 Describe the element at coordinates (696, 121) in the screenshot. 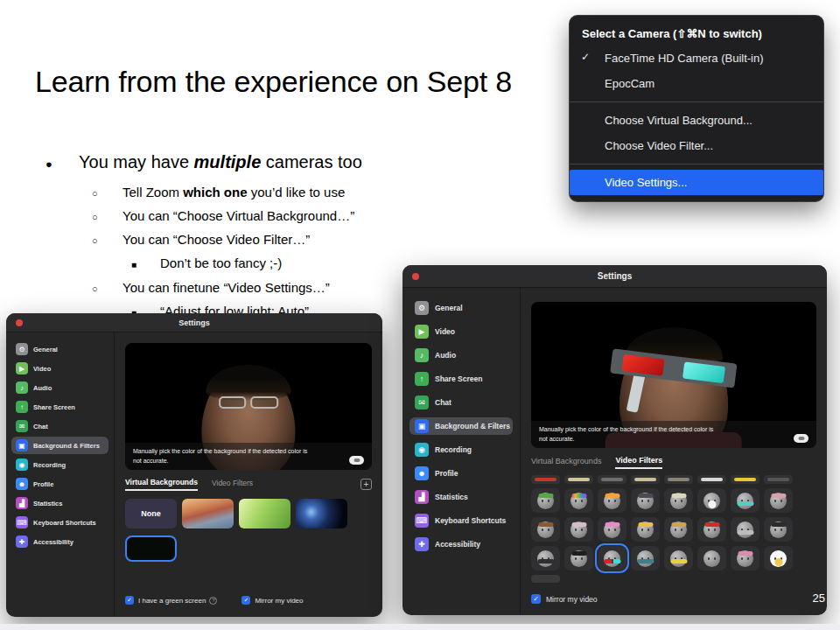

I see `menu-item-choose-virtual-background: Choose Virtual Background...` at that location.